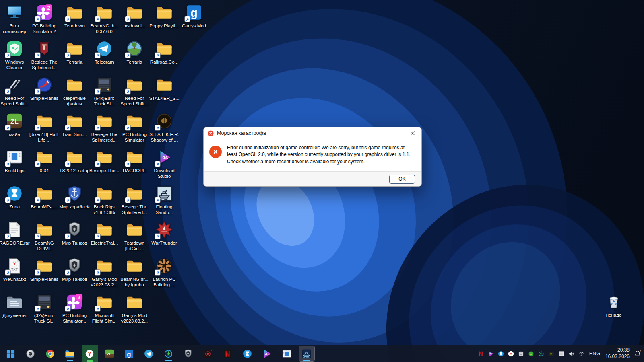  What do you see at coordinates (164, 157) in the screenshot?
I see `ds-icon: ds` at bounding box center [164, 157].